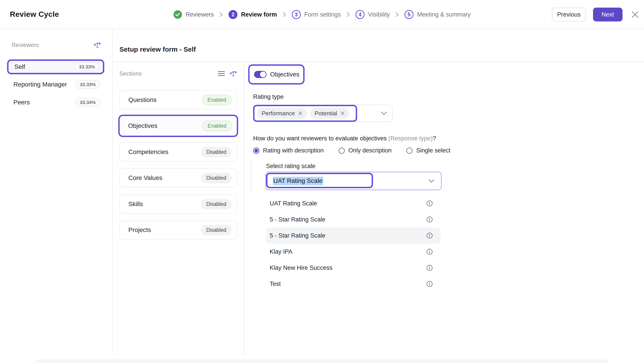  Describe the element at coordinates (56, 67) in the screenshot. I see `self-highlight-annotation: Self 33.33%` at that location.